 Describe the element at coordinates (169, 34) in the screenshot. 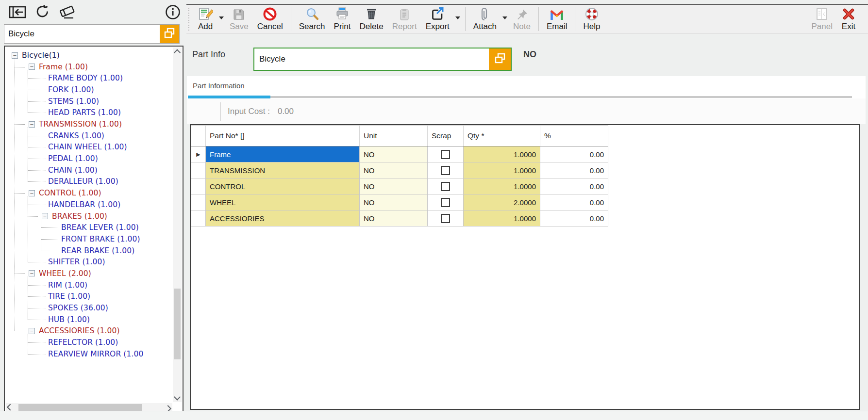

I see `tree-search-browse-button` at that location.